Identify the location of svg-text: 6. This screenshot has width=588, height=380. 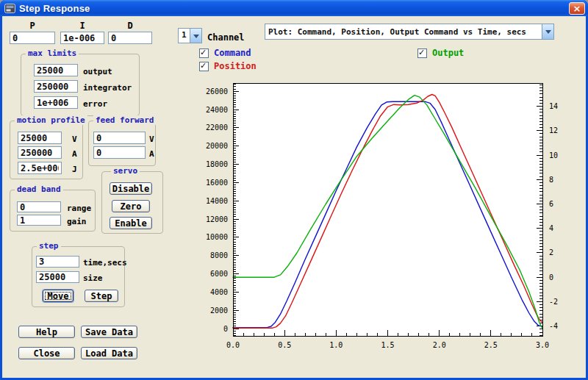
(551, 204).